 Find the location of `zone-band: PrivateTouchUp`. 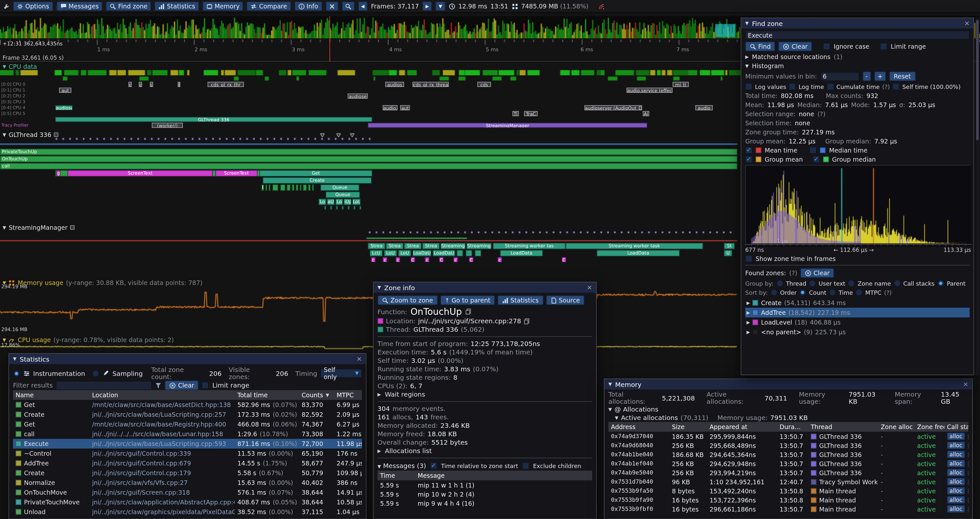

zone-band: PrivateTouchUp is located at coordinates (369, 152).